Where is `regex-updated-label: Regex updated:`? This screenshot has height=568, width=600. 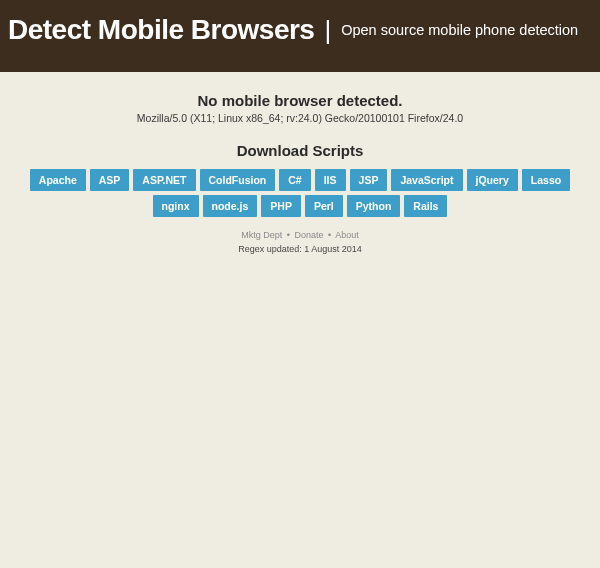 regex-updated-label: Regex updated: is located at coordinates (270, 249).